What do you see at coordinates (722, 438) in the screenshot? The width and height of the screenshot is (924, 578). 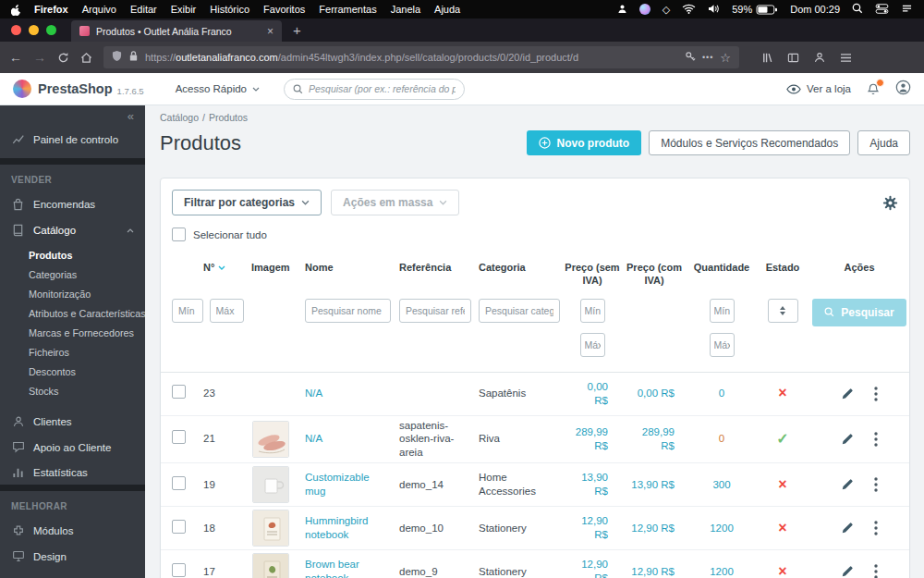 I see `quantity-link: 0` at bounding box center [722, 438].